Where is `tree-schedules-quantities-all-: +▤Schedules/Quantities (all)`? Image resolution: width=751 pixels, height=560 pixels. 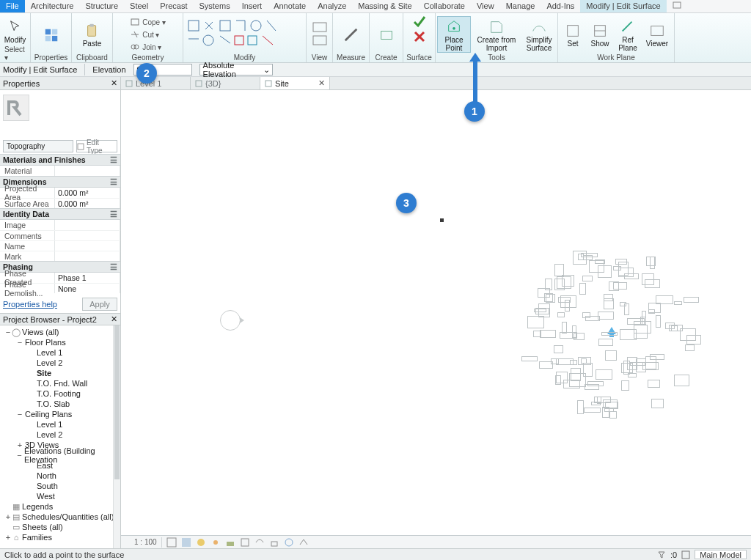 tree-schedules-quantities-all-: +▤Schedules/Quantities (all) is located at coordinates (61, 517).